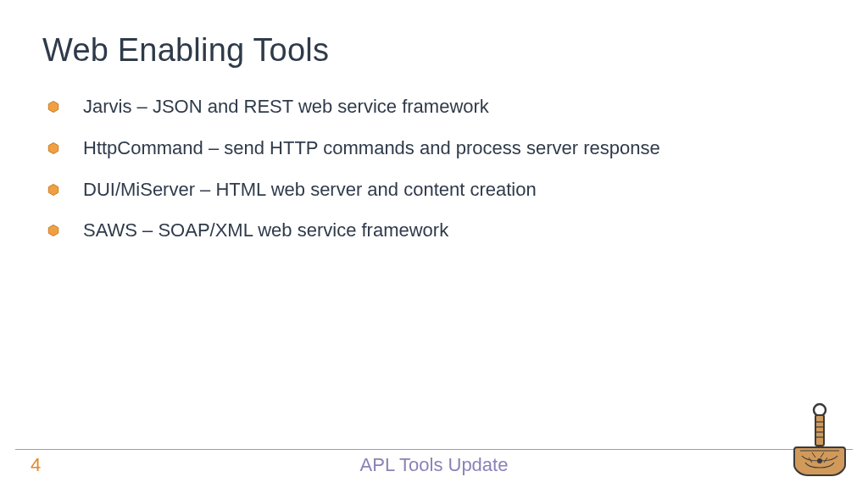 The image size is (868, 488). Describe the element at coordinates (820, 442) in the screenshot. I see `hammer-logo-icon` at that location.